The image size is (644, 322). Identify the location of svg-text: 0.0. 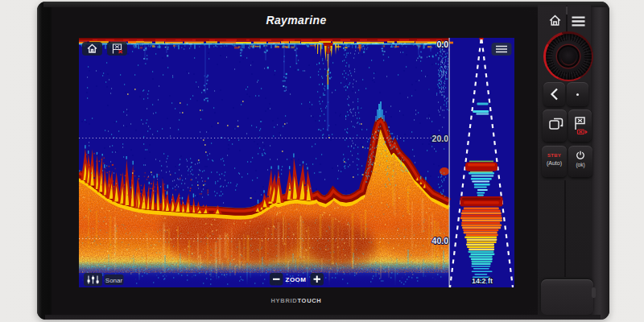
(443, 44).